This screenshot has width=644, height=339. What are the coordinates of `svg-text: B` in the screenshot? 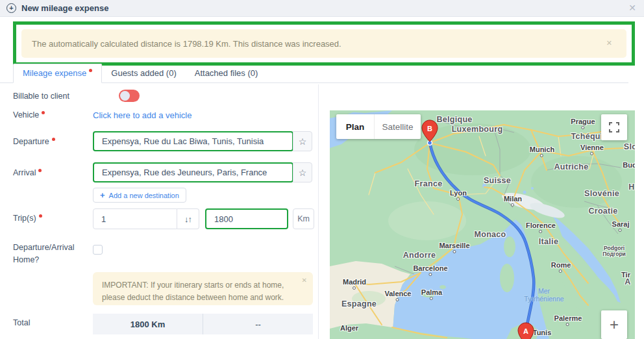 It's located at (430, 129).